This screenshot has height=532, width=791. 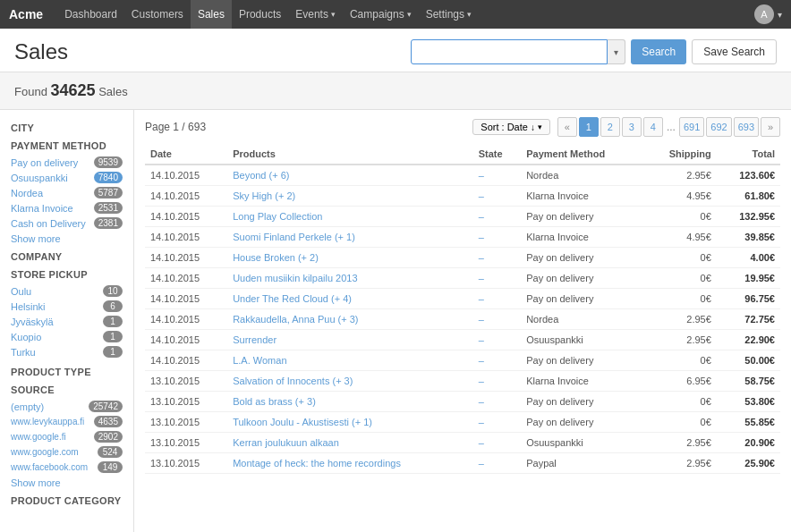 I want to click on sort-label: Sort : Date, so click(x=505, y=127).